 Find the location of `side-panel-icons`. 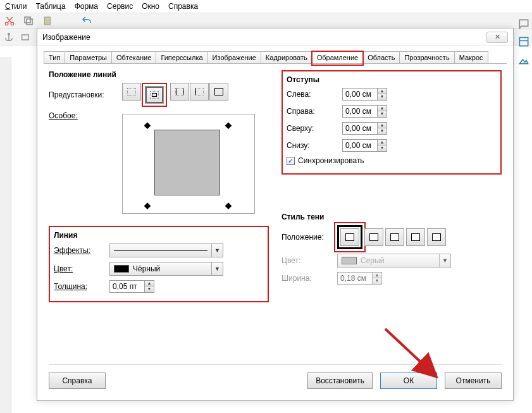

side-panel-icons is located at coordinates (524, 42).